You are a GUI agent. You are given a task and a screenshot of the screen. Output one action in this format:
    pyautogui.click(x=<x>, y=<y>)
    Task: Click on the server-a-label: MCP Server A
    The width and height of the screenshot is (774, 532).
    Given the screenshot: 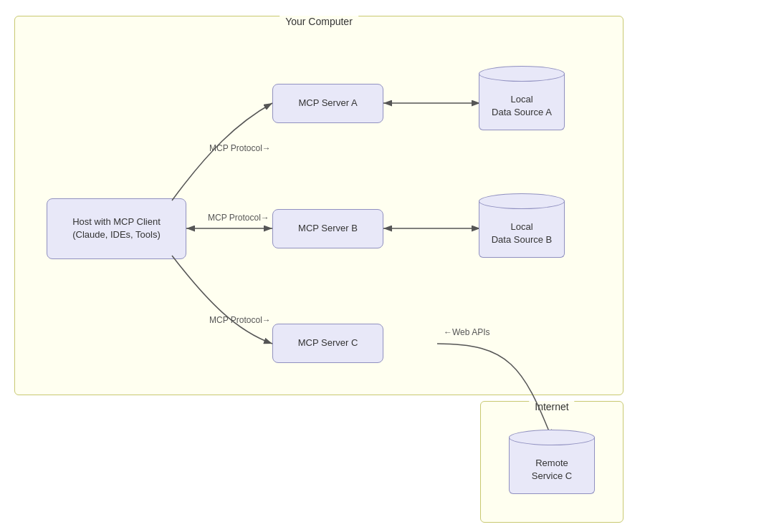 What is the action you would take?
    pyautogui.click(x=328, y=103)
    